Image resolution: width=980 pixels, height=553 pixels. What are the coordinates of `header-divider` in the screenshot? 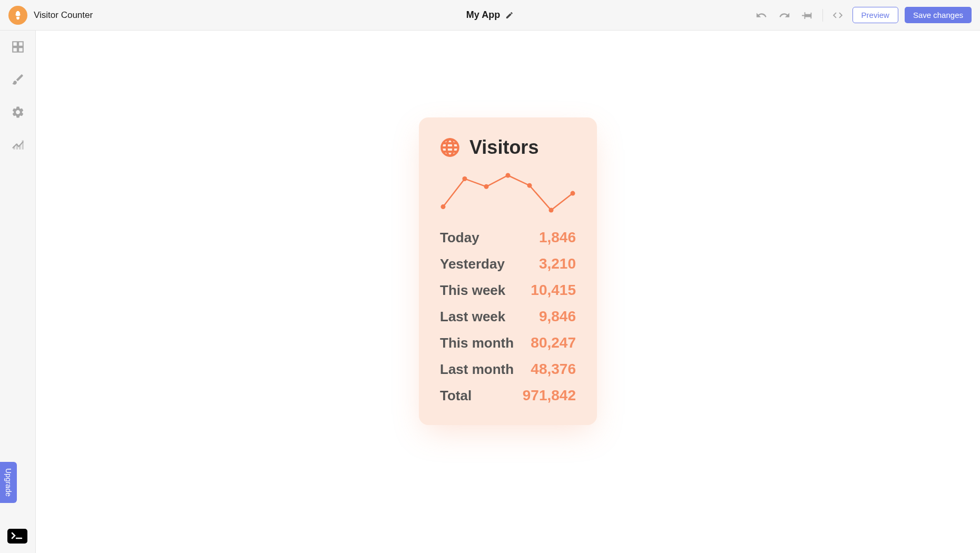 It's located at (823, 15).